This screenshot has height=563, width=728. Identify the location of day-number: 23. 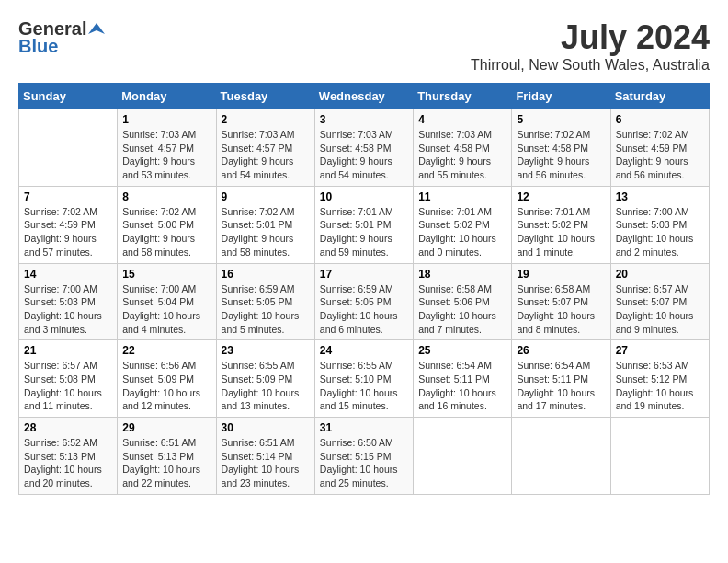
(266, 350).